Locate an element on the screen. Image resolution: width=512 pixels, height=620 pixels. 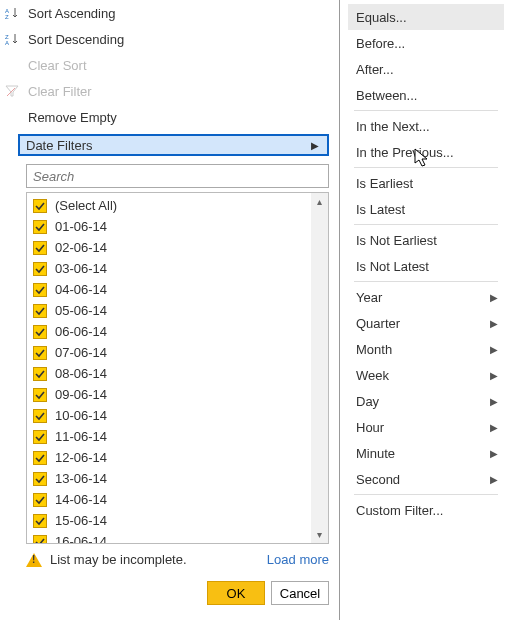
cancel-button: Cancel is located at coordinates (300, 593).